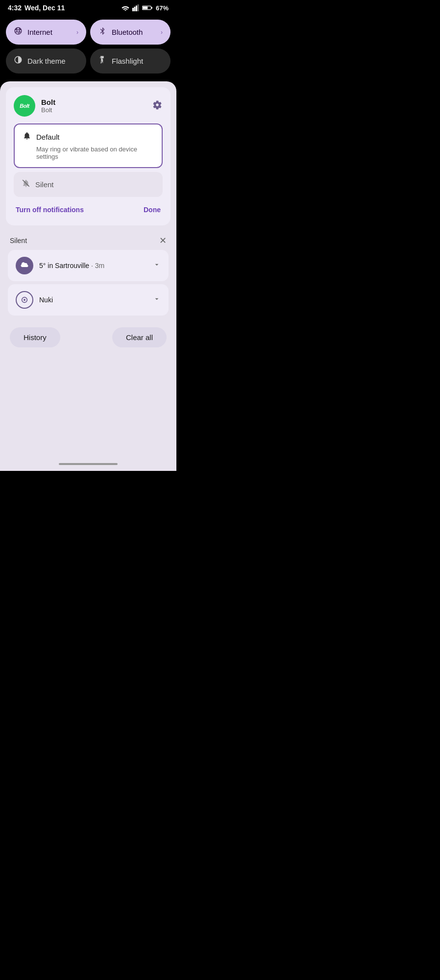 Image resolution: width=440 pixels, height=980 pixels. Describe the element at coordinates (50, 210) in the screenshot. I see `turn-off-notifications-btn: Turn off notifications` at that location.